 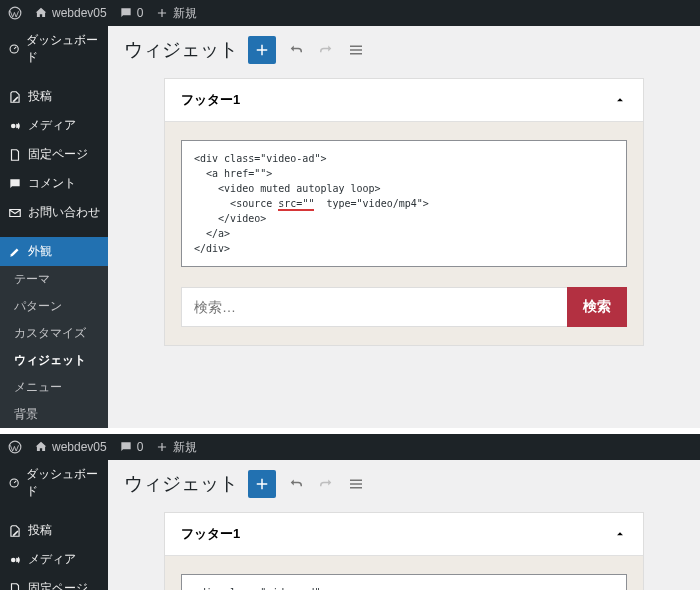 What do you see at coordinates (54, 388) in the screenshot?
I see `submenu-menus: メニュー` at bounding box center [54, 388].